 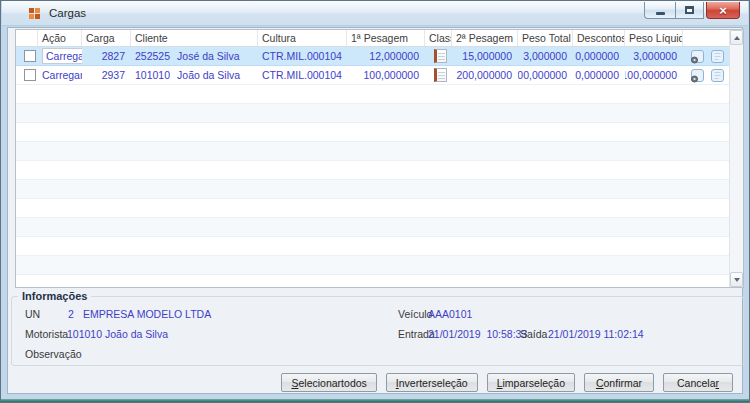 What do you see at coordinates (723, 10) in the screenshot?
I see `close-button: ×` at bounding box center [723, 10].